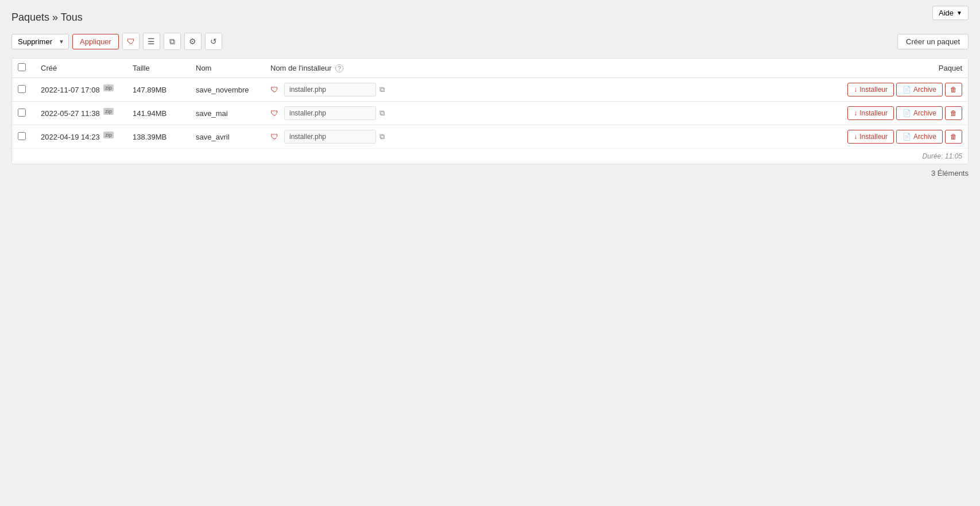 The image size is (980, 506). What do you see at coordinates (490, 114) in the screenshot?
I see `table-row: 2022-05-27 11:38 zip 141.94MB save_mai 🛡…` at bounding box center [490, 114].